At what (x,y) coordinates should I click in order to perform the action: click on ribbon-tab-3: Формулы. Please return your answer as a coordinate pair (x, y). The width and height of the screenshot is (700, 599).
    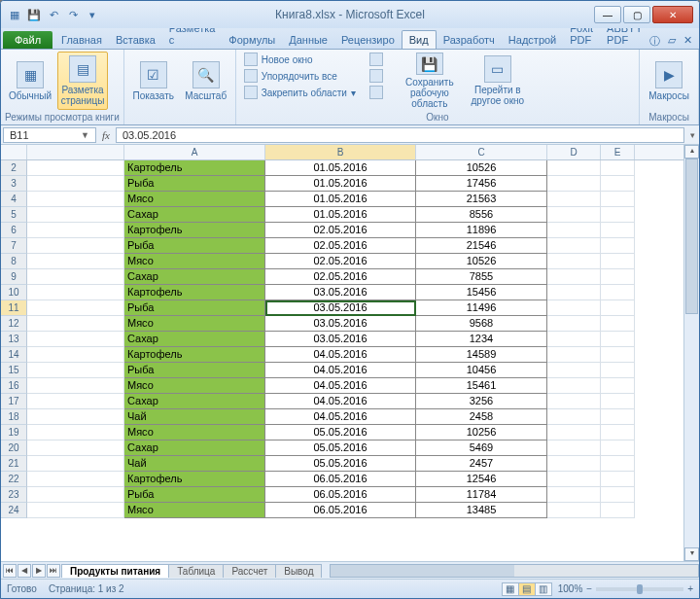
    Looking at the image, I should click on (252, 40).